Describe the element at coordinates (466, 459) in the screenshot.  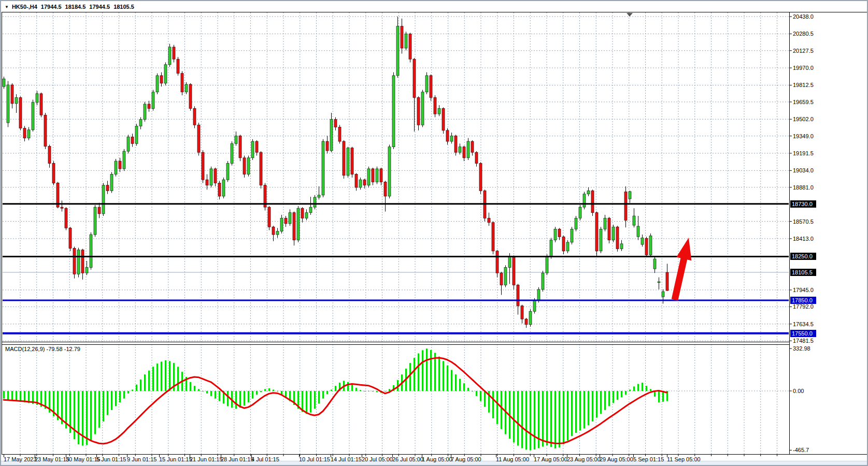
I see `time-axis-label: 7 Aug 05:00` at that location.